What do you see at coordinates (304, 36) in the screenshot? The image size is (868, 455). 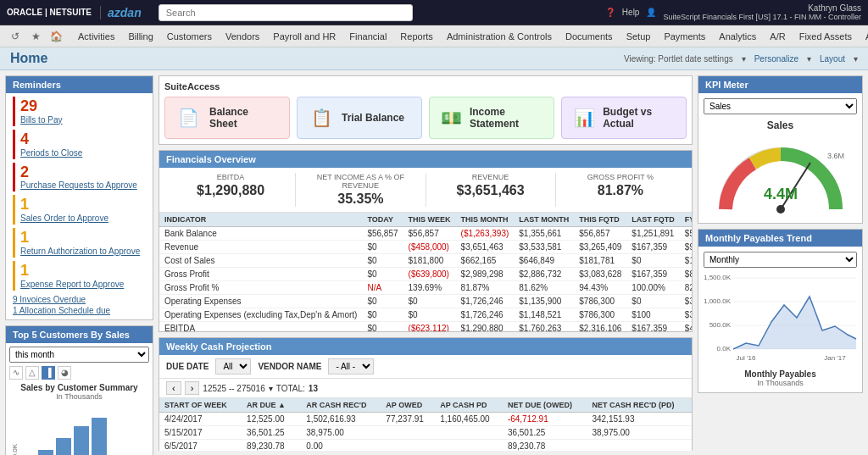 I see `nav-payroll: Payroll and HR` at bounding box center [304, 36].